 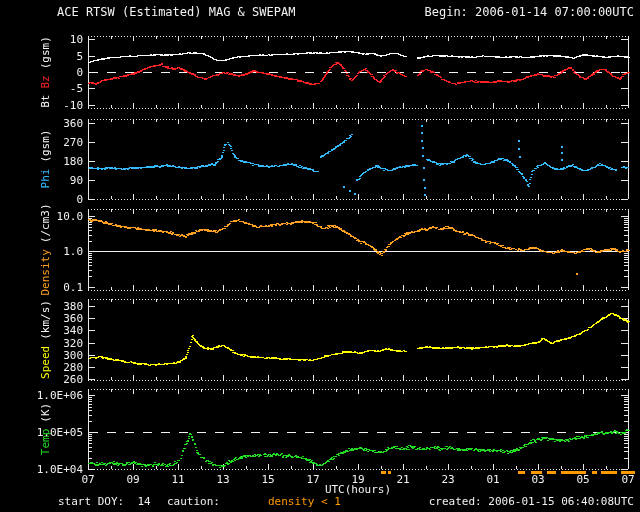 I want to click on created-timestamp: created: 2006-01-15 06:40:08UTC, so click(x=532, y=502).